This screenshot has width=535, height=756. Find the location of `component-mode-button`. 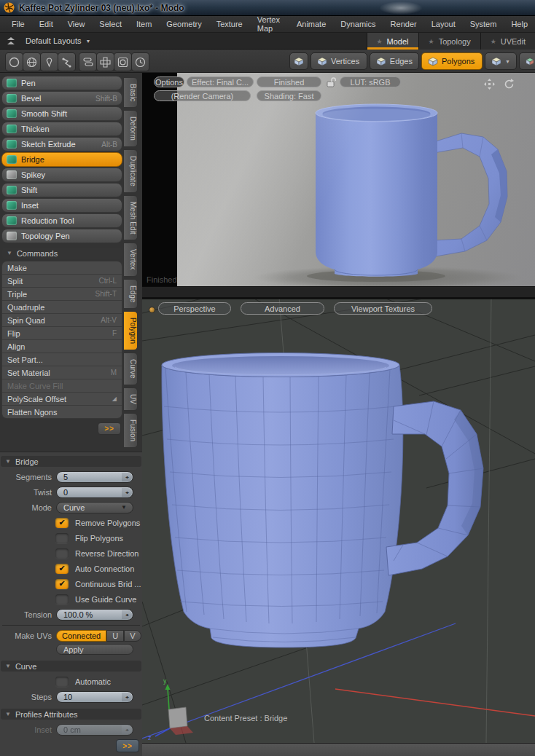

component-mode-button is located at coordinates (299, 61).